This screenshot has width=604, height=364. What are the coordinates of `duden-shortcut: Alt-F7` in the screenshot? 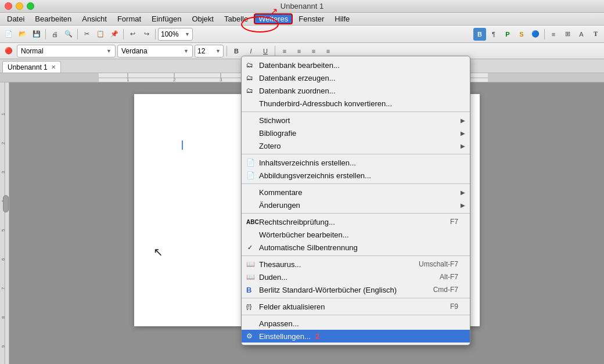 It's located at (449, 277).